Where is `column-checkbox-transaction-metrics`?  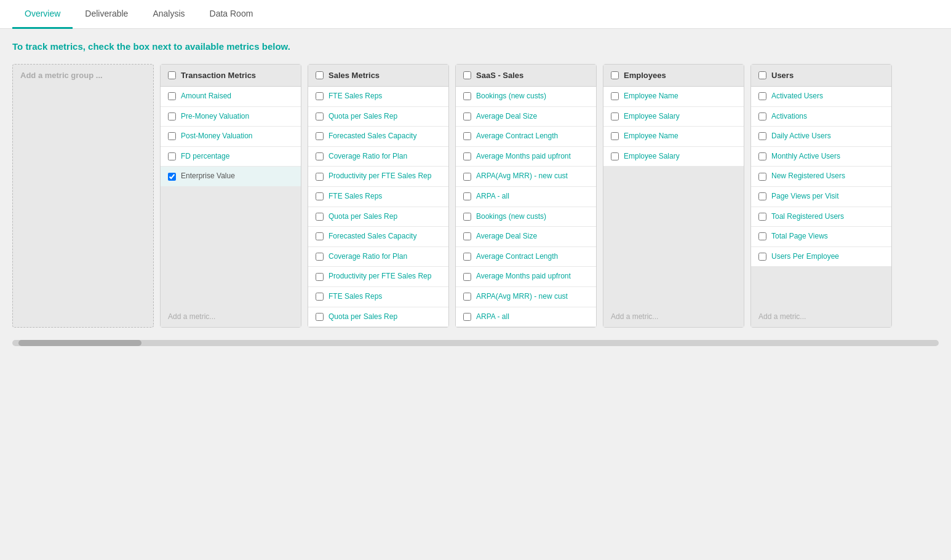 column-checkbox-transaction-metrics is located at coordinates (172, 75).